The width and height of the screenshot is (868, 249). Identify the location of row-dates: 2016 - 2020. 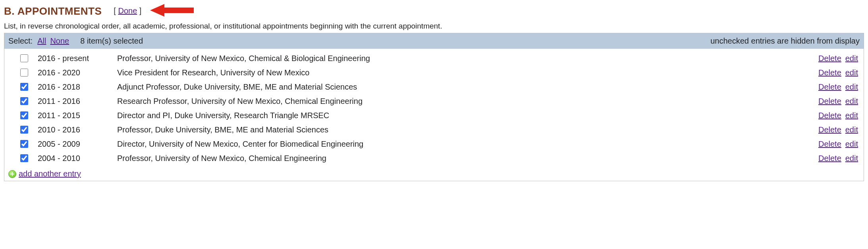
(77, 73).